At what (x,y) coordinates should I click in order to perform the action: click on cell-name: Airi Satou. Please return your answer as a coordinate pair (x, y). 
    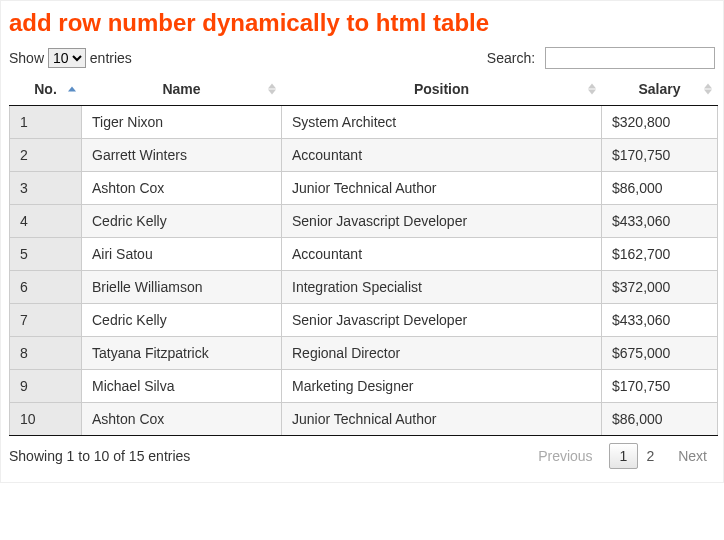
    Looking at the image, I should click on (182, 254).